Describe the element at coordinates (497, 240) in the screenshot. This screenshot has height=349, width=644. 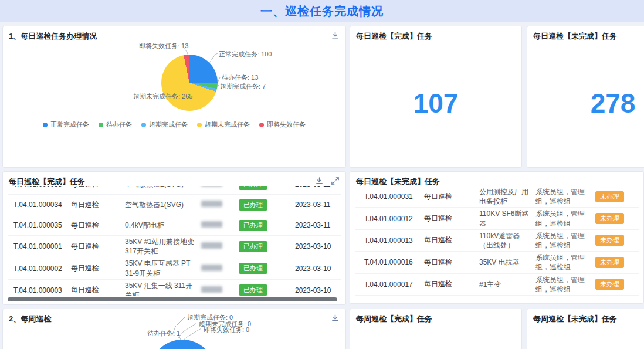
I see `table-row: T.04.01.000013 每日巡检 110kV避雷器（出线处） 系统员组，管…` at that location.